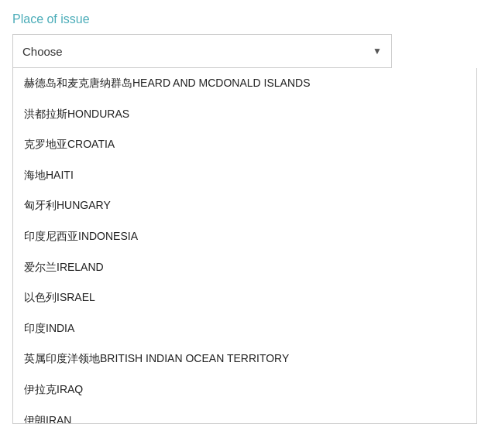  I want to click on dropdown-arrow-icon: ▼, so click(377, 51).